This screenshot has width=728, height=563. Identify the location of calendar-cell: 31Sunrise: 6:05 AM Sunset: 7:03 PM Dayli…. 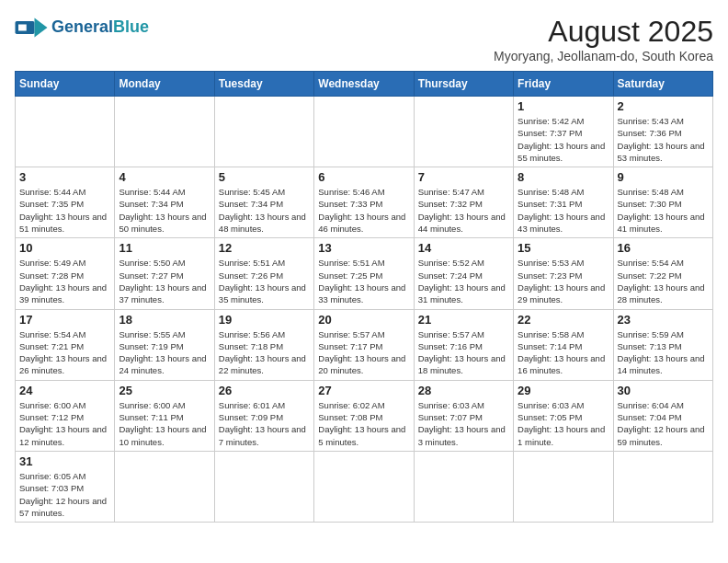
(65, 486).